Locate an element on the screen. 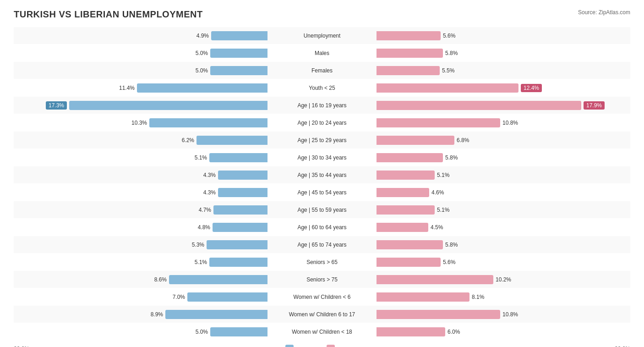 The image size is (644, 347). row-label: Females is located at coordinates (322, 71).